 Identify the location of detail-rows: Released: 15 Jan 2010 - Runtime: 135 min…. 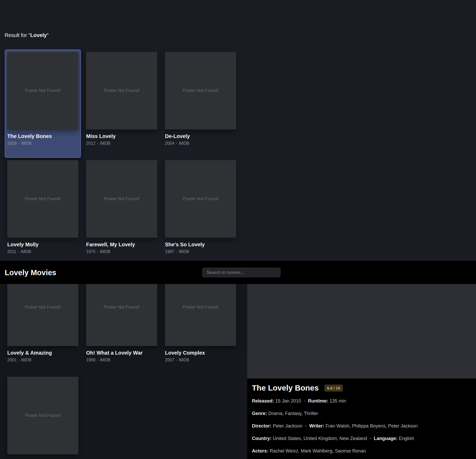
(361, 426).